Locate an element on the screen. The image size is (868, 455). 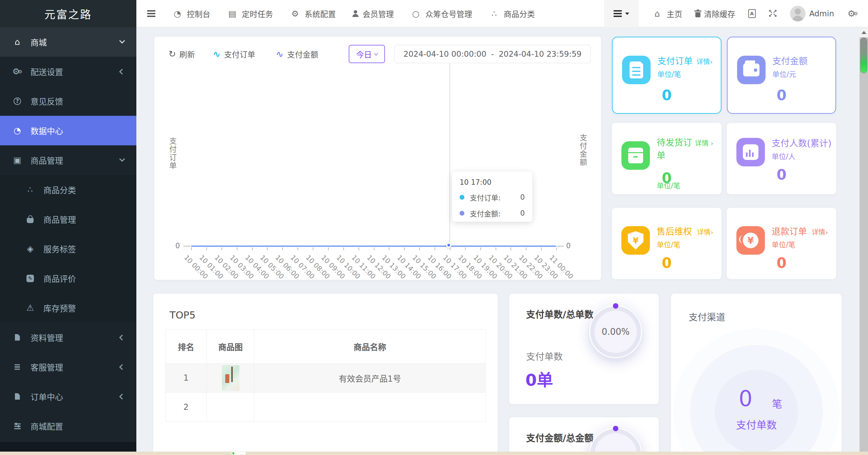
nav-link-console: ◔控制台 is located at coordinates (191, 14).